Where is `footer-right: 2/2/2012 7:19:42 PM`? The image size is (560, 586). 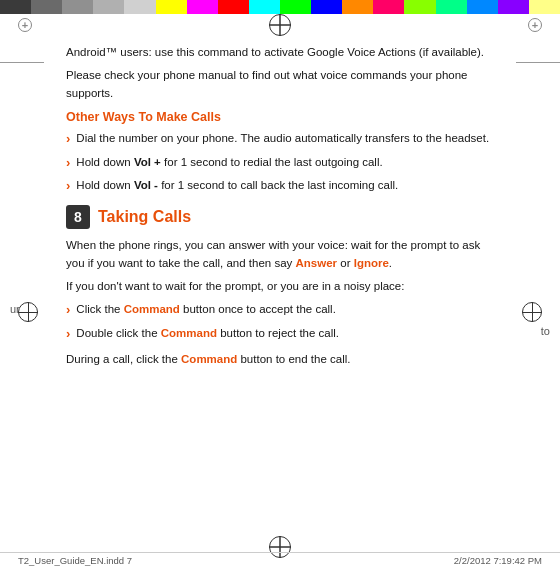
footer-right: 2/2/2012 7:19:42 PM is located at coordinates (498, 560).